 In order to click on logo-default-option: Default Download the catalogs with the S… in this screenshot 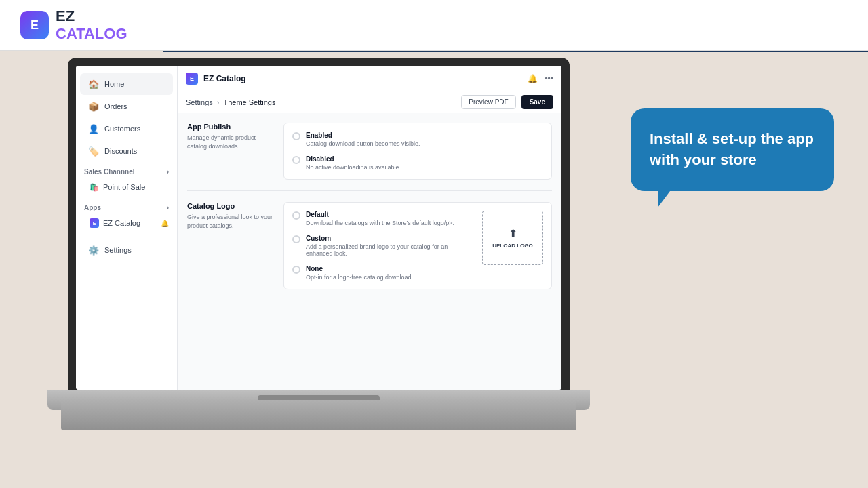, I will do `click(384, 218)`.